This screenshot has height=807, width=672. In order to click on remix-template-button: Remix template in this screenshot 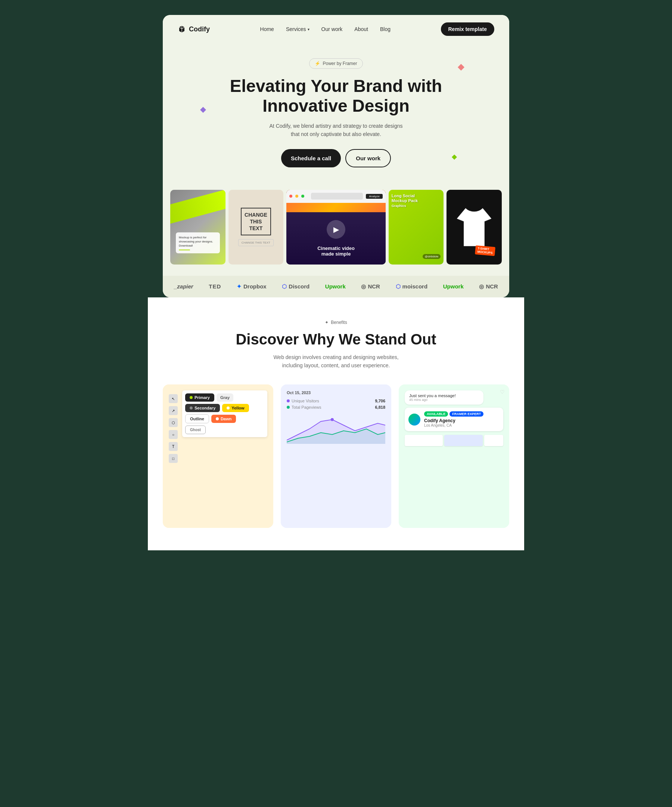, I will do `click(468, 29)`.